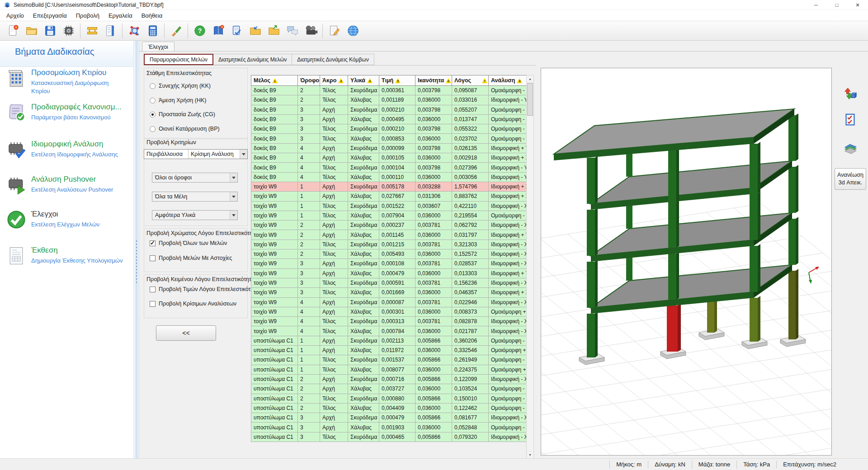 The height and width of the screenshot is (470, 868). Describe the element at coordinates (389, 322) in the screenshot. I see `table-row: τοιχίο W94ΤέλοςΣκυρόδεμα0,0003130,003781…` at that location.